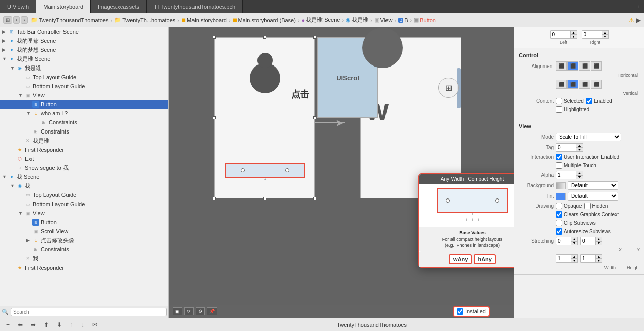 The width and height of the screenshot is (644, 331). What do you see at coordinates (559, 101) in the screenshot?
I see `selected-checkbox` at bounding box center [559, 101].